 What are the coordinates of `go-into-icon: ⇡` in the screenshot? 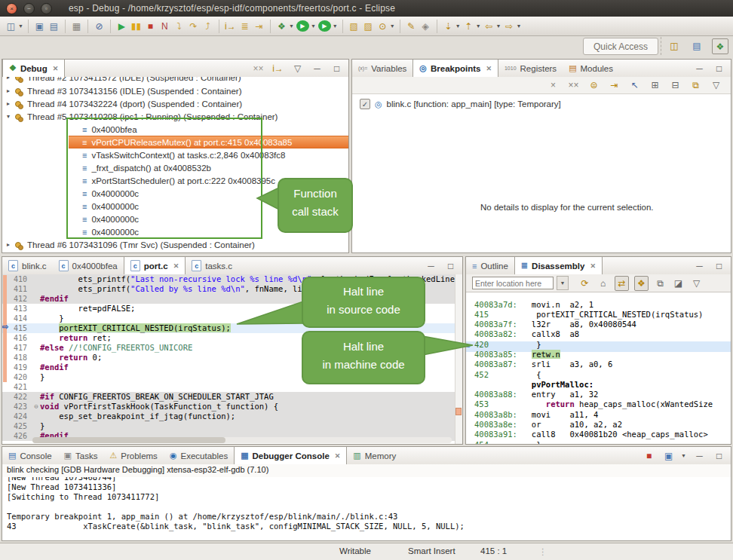 It's located at (469, 26).